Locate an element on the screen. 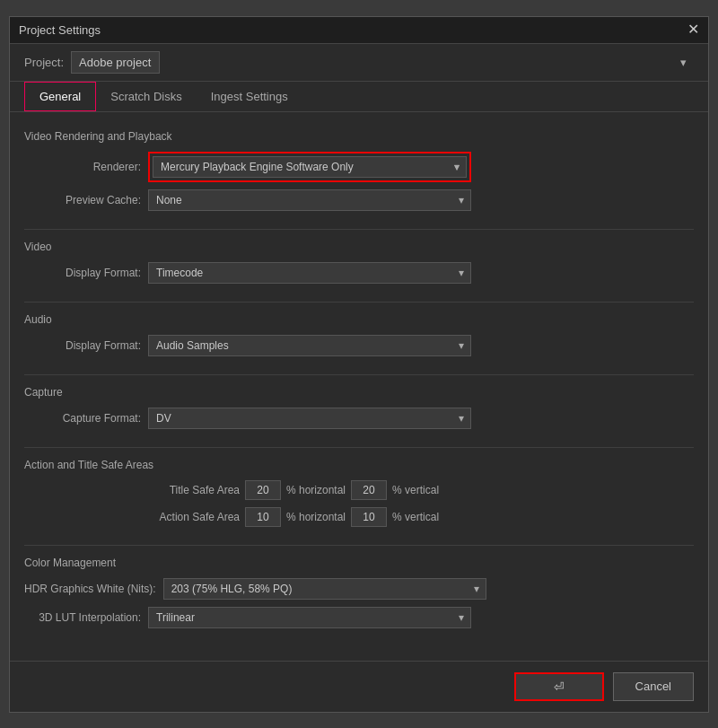 This screenshot has height=728, width=718. capture-format-wrapper: DV is located at coordinates (310, 418).